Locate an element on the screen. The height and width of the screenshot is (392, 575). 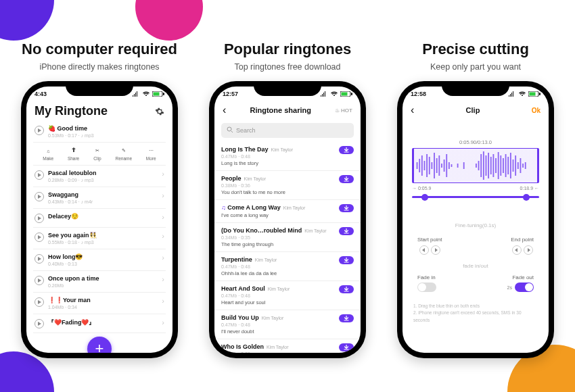
song-row: ❗️❗️Your man1.04Mb · 0:34 › is located at coordinates (99, 303).